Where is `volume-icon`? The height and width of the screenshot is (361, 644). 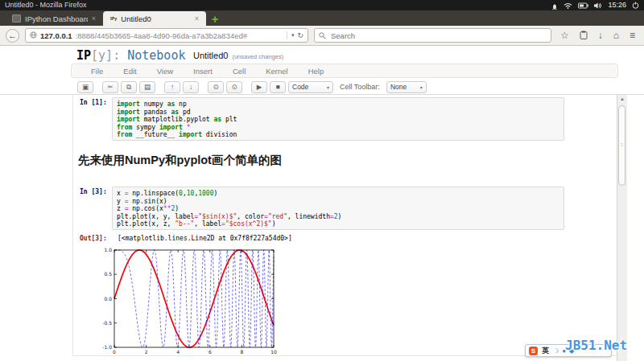 volume-icon is located at coordinates (598, 6).